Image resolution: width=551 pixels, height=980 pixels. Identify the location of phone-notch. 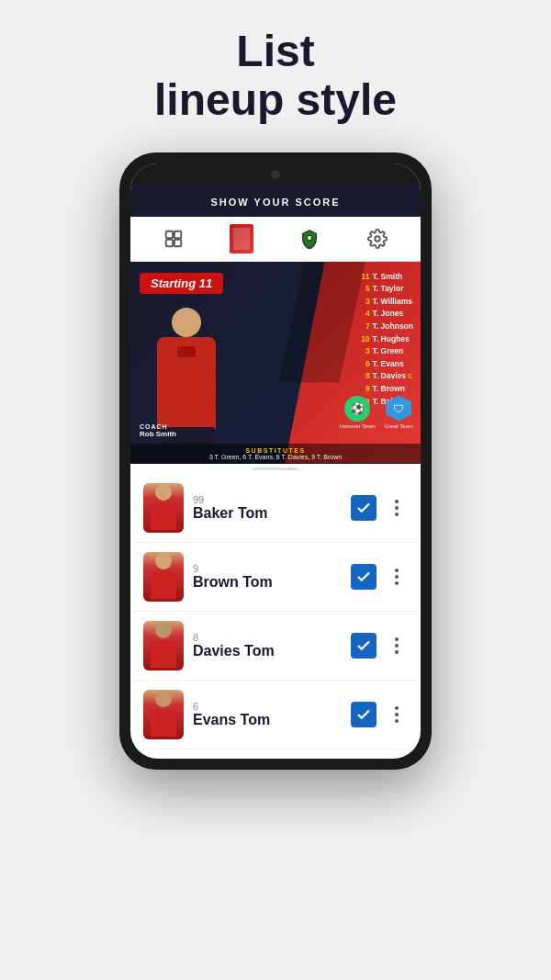
(276, 175).